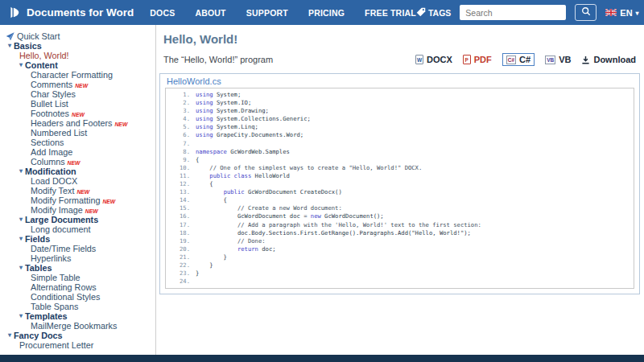 The width and height of the screenshot is (644, 362). What do you see at coordinates (77, 113) in the screenshot?
I see `sidebar-item-footnotes: FootnotesNEW` at bounding box center [77, 113].